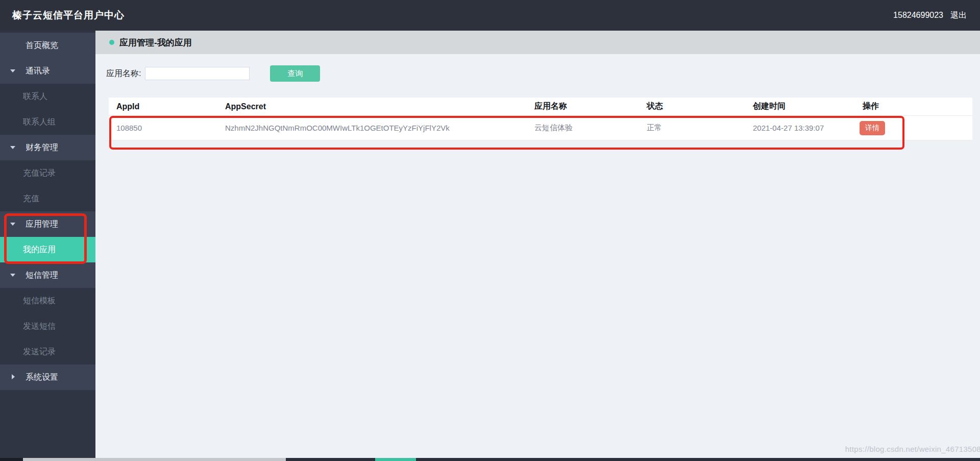 The height and width of the screenshot is (461, 980). I want to click on sidebar-menu: 首页概览通讯录联系人联系人组财务管理充值记录充值应用管理我的应用短信管理短信模板…, so click(48, 246).